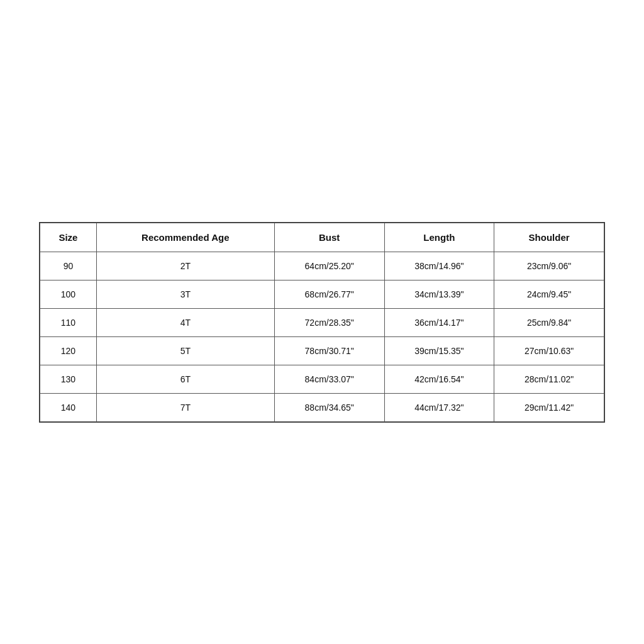 Image resolution: width=644 pixels, height=644 pixels. Describe the element at coordinates (439, 408) in the screenshot. I see `cell-length: 44cm/17.32"` at that location.